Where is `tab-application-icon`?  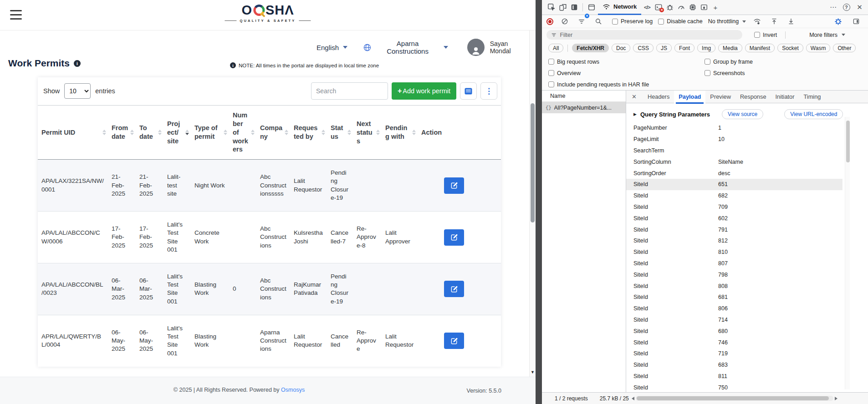
tab-application-icon is located at coordinates (704, 7).